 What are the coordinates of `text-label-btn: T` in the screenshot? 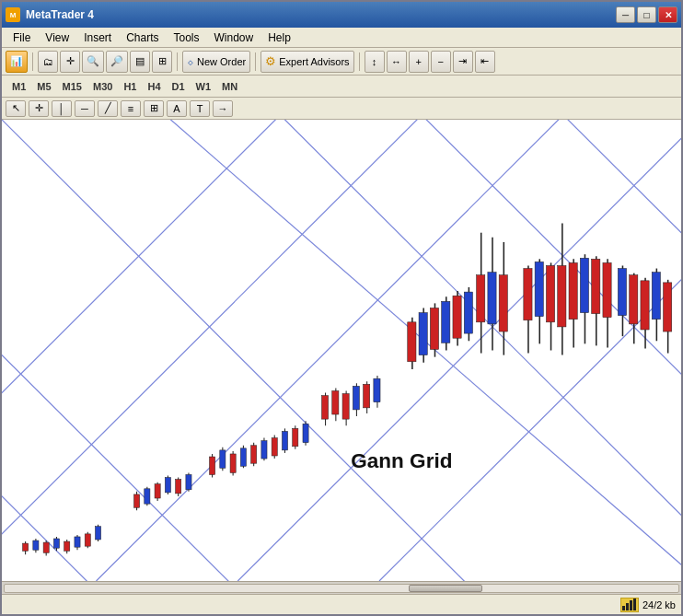 It's located at (200, 109).